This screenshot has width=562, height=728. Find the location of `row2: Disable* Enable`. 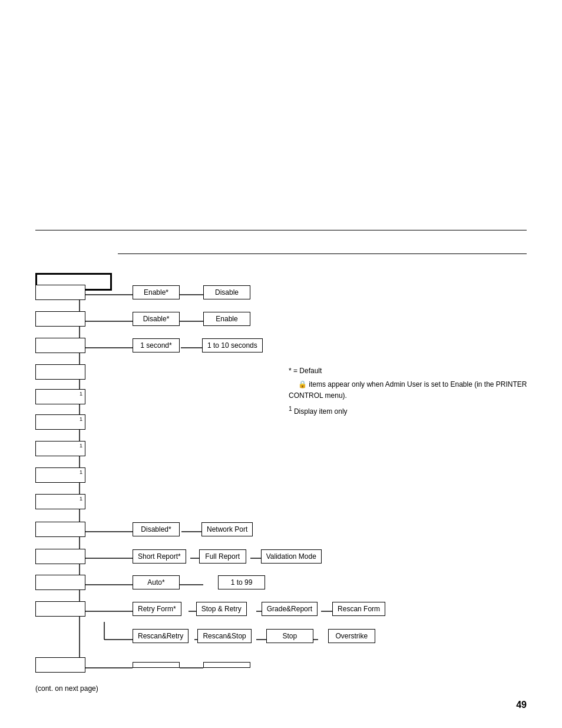

row2: Disable* Enable is located at coordinates (143, 319).